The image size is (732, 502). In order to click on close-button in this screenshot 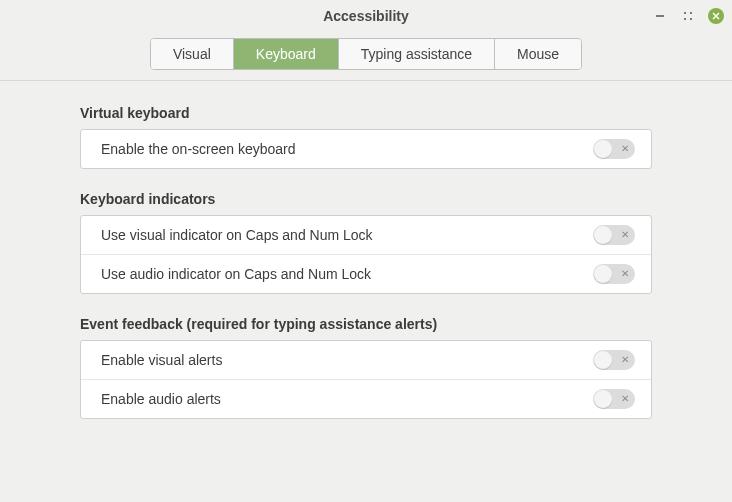, I will do `click(716, 16)`.